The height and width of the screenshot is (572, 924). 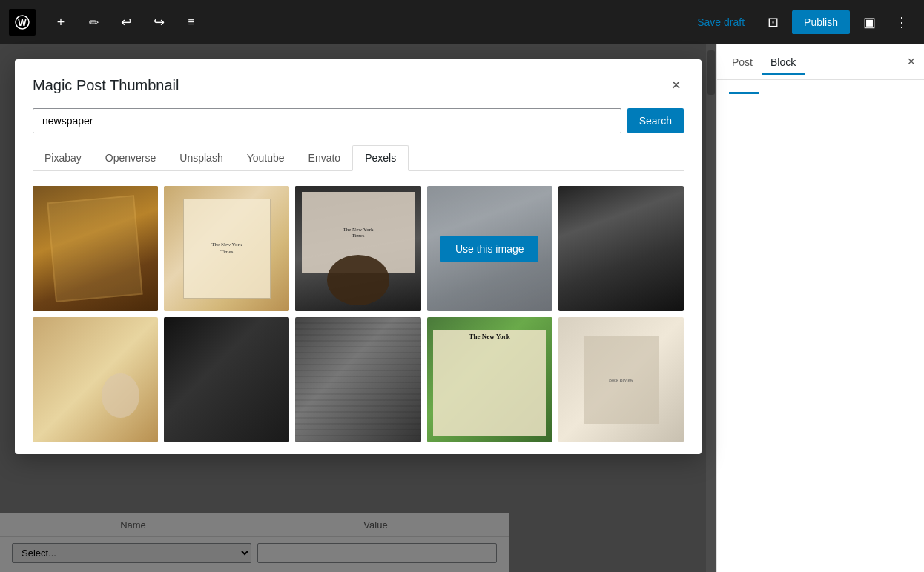 I want to click on use-image-6-button: Use this image, so click(x=95, y=380).